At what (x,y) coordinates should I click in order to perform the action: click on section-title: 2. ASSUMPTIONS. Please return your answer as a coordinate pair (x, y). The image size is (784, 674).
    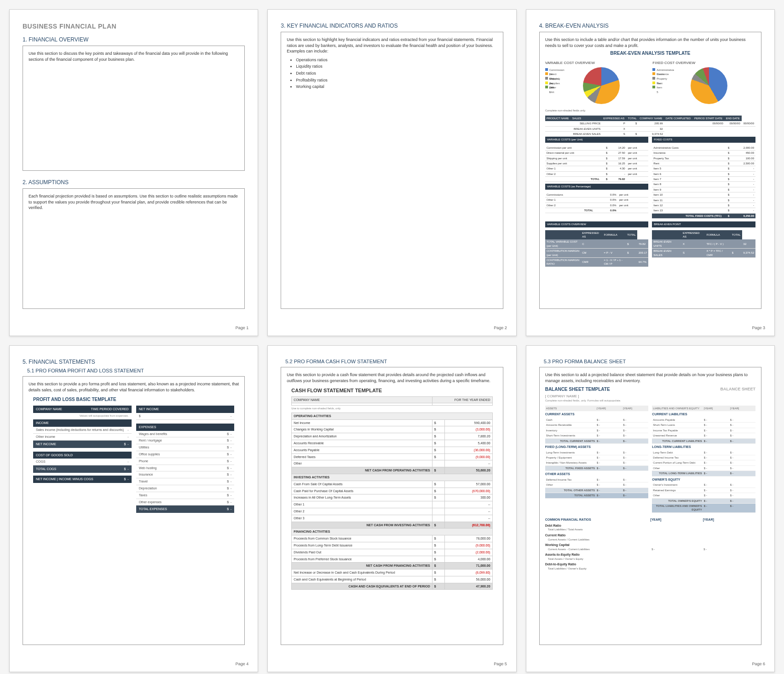
    Looking at the image, I should click on (133, 182).